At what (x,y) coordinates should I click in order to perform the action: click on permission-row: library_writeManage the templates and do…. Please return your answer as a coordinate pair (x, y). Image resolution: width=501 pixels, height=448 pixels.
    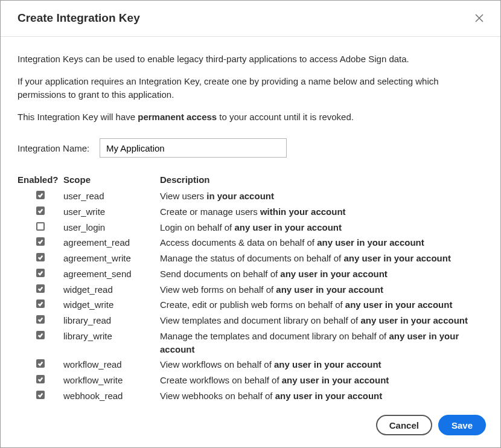
    Looking at the image, I should click on (250, 343).